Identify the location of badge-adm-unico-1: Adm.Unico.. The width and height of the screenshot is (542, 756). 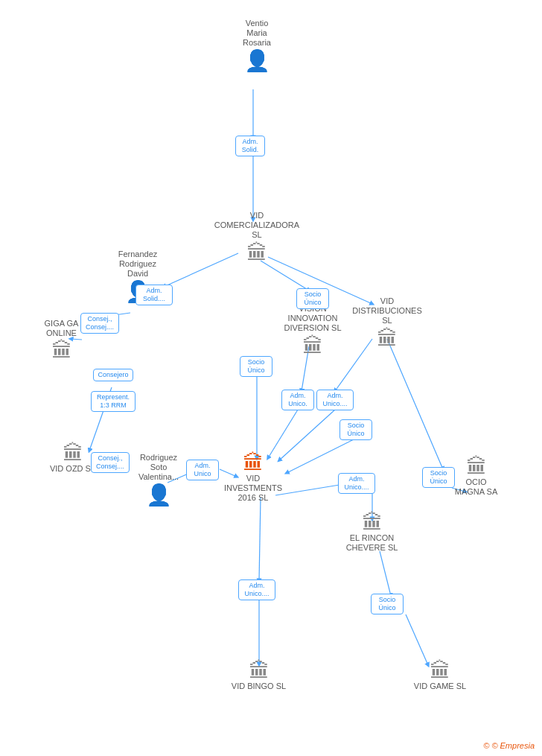
(298, 400).